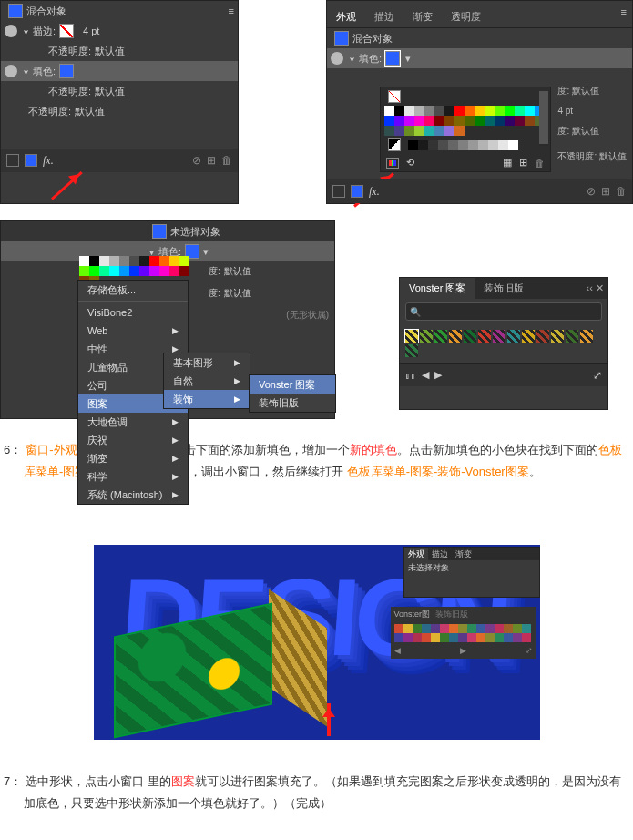 The image size is (633, 840). What do you see at coordinates (394, 97) in the screenshot?
I see `none-swatch` at bounding box center [394, 97].